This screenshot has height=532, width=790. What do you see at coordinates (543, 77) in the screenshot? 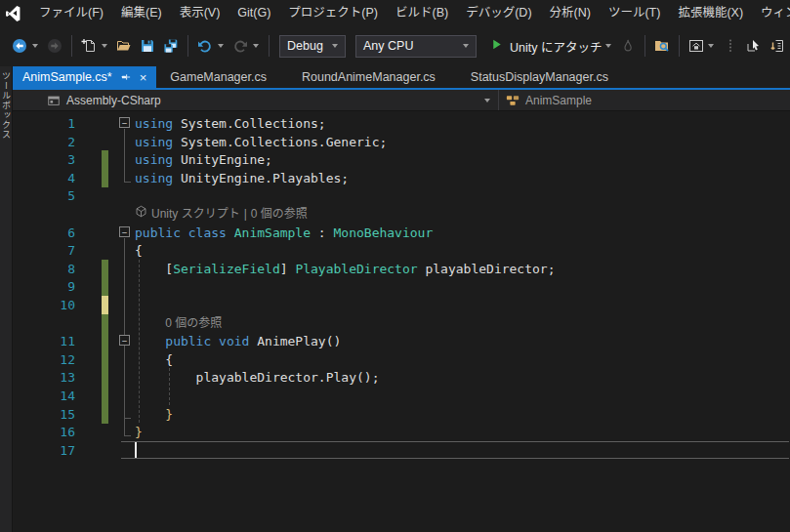
I see `tab-statusdisplaymanager-cs: StatusDisplayManager.cs` at bounding box center [543, 77].